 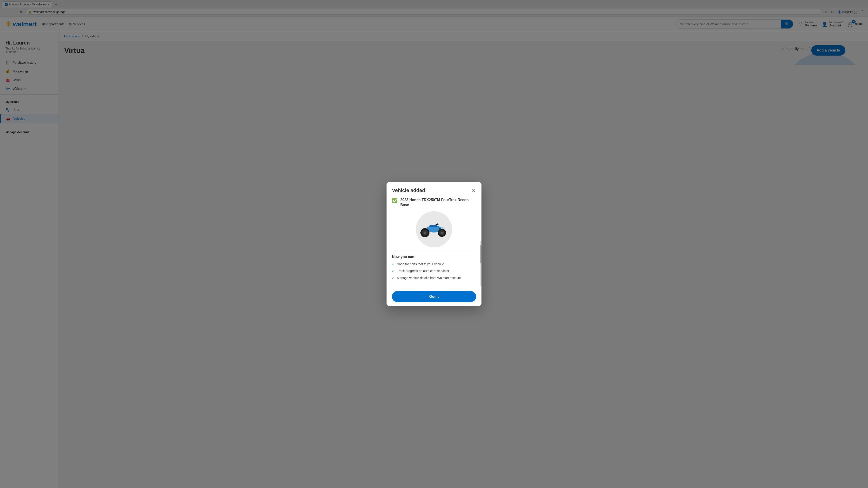 I want to click on benefit-item-3: ✓ Manage vehicle details from Walmart ac…, so click(x=434, y=278).